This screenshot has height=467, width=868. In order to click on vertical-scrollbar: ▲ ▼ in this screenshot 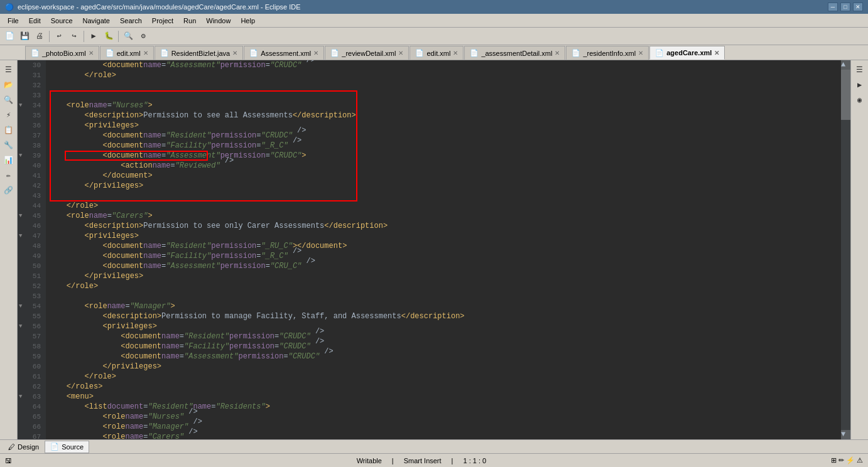, I will do `click(845, 250)`.